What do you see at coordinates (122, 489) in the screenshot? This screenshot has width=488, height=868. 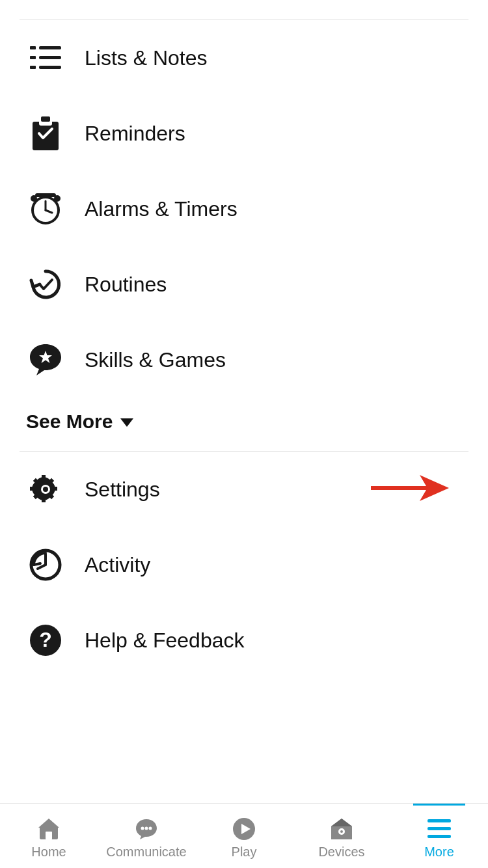 I see `settings-label: Settings` at bounding box center [122, 489].